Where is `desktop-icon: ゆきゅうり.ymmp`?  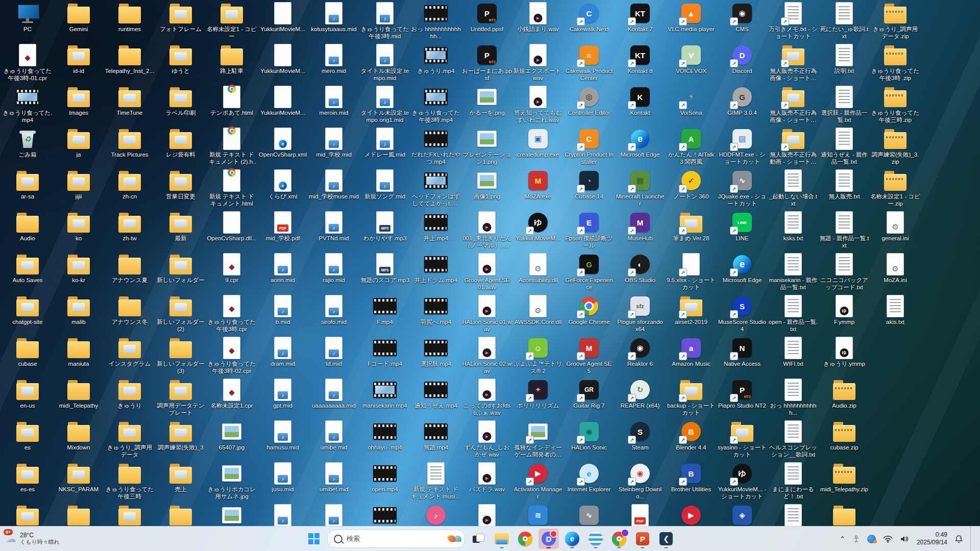
desktop-icon: ゆきゅうり.ymmp is located at coordinates (844, 356).